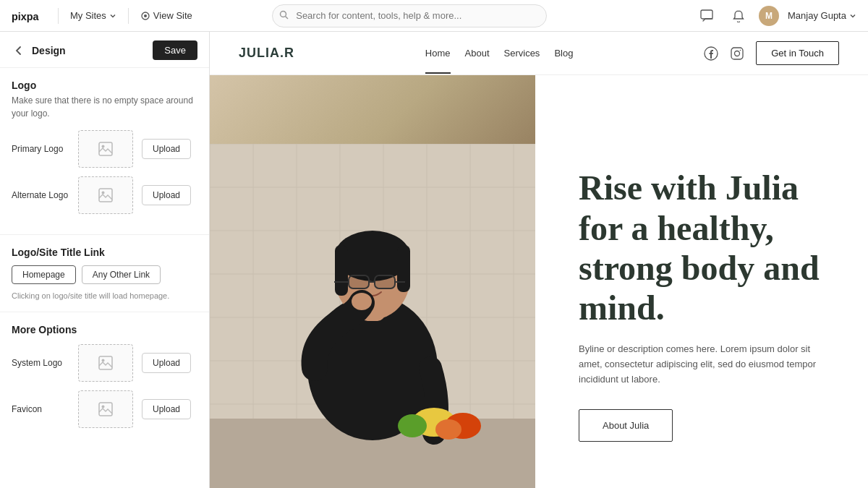  Describe the element at coordinates (409, 16) in the screenshot. I see `search-bar` at that location.